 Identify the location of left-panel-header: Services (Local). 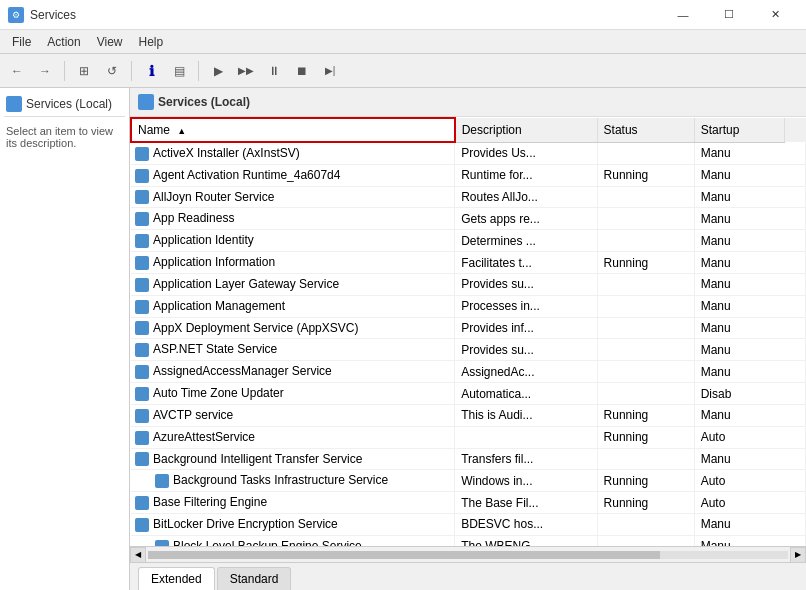
(64, 104).